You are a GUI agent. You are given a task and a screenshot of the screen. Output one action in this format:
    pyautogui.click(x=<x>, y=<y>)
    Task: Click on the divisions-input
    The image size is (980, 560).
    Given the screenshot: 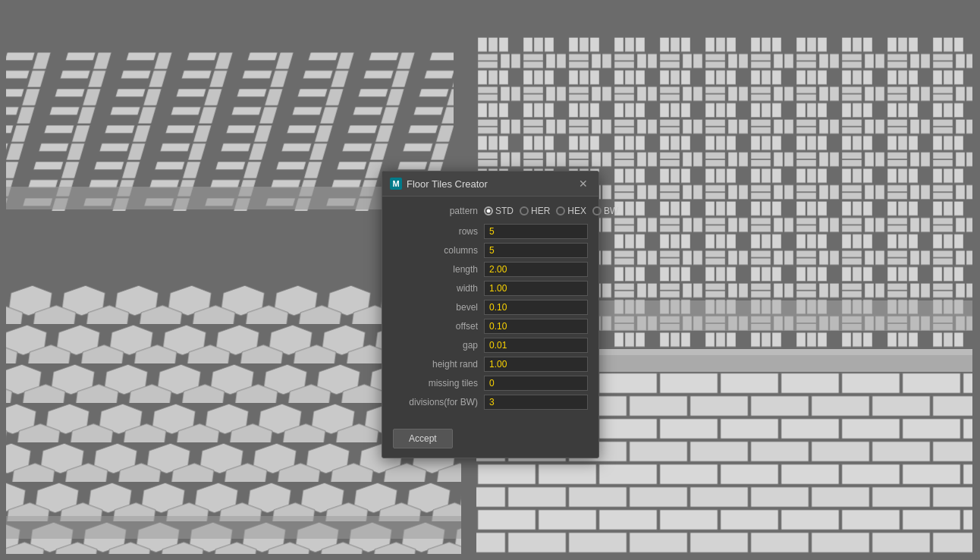 What is the action you would take?
    pyautogui.click(x=536, y=402)
    